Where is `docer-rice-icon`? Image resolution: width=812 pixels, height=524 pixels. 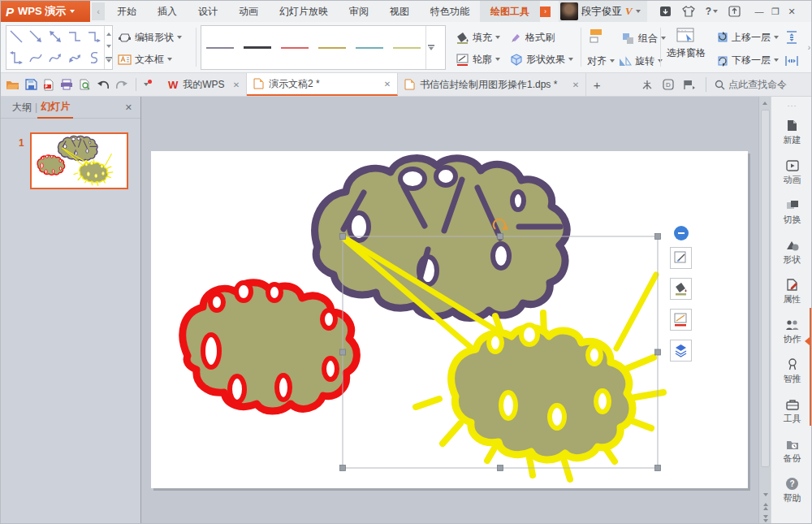 docer-rice-icon is located at coordinates (647, 84).